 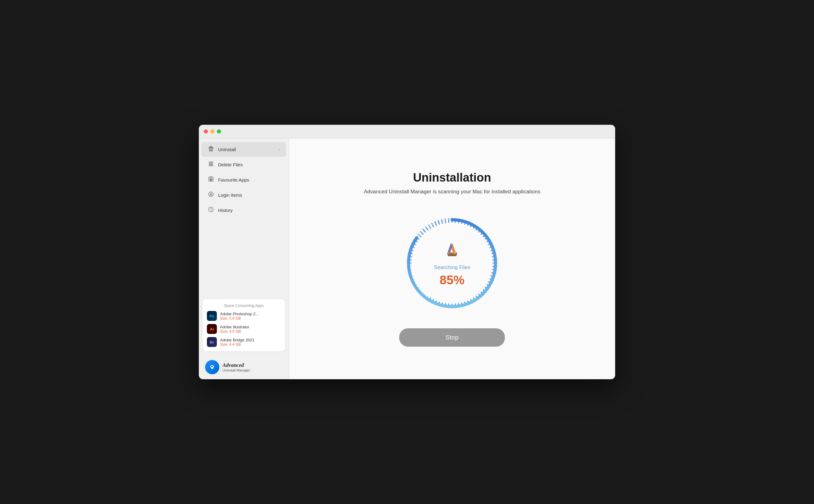 What do you see at coordinates (211, 195) in the screenshot?
I see `login-items-icon` at bounding box center [211, 195].